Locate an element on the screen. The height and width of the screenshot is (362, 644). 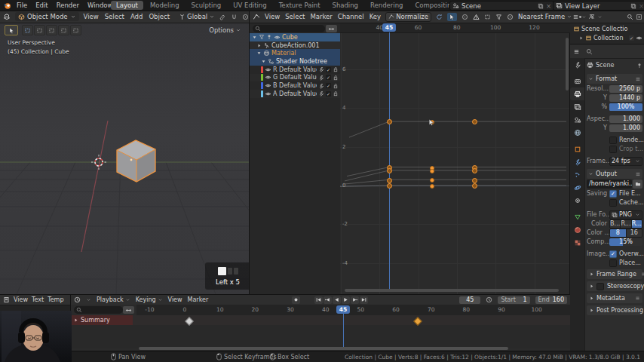
graph-menu-channel: Channel is located at coordinates (351, 17).